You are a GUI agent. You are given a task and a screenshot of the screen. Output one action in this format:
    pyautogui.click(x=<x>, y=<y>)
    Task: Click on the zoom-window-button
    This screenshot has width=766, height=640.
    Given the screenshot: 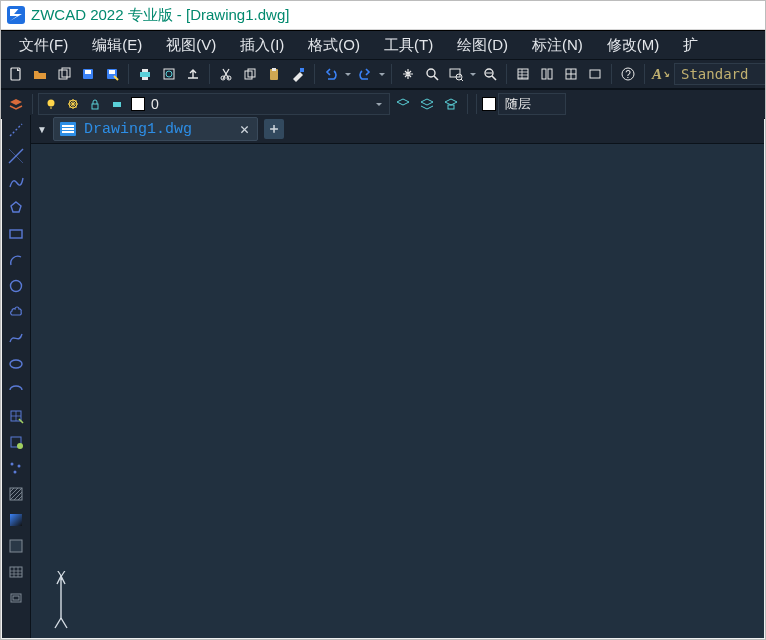 What is the action you would take?
    pyautogui.click(x=456, y=74)
    